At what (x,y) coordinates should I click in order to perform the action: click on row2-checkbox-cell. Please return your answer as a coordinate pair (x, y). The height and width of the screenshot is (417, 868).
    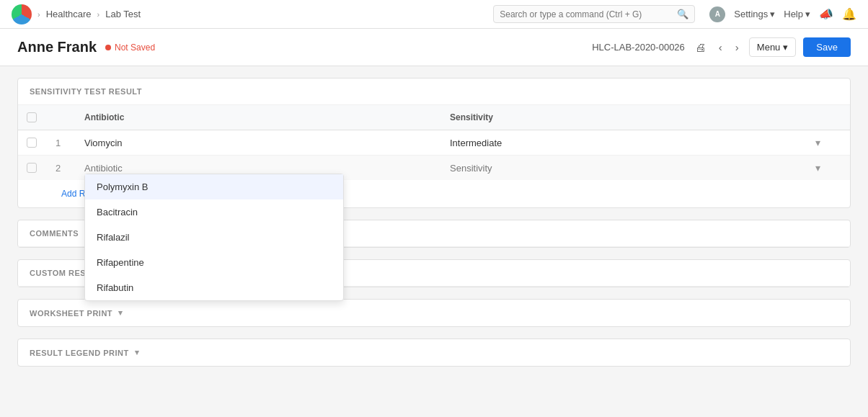
    Looking at the image, I should click on (32, 169).